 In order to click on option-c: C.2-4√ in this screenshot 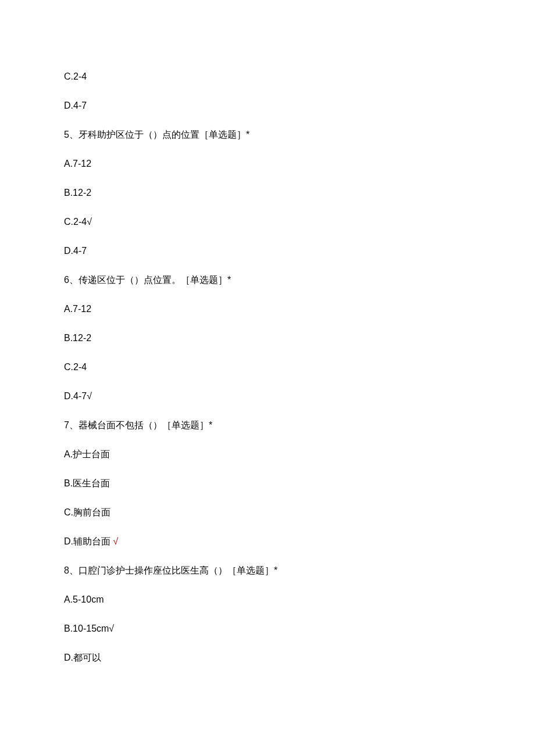, I will do `click(268, 222)`.